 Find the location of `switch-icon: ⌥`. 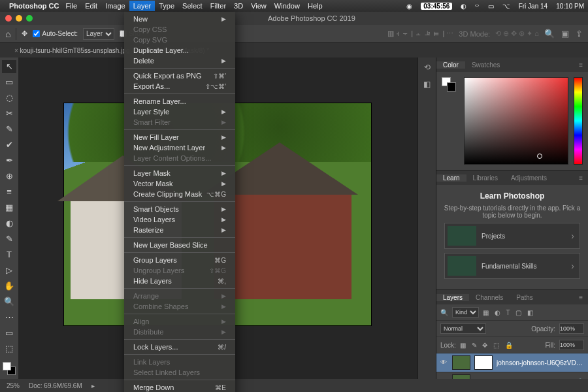

switch-icon: ⌥ is located at coordinates (506, 7).